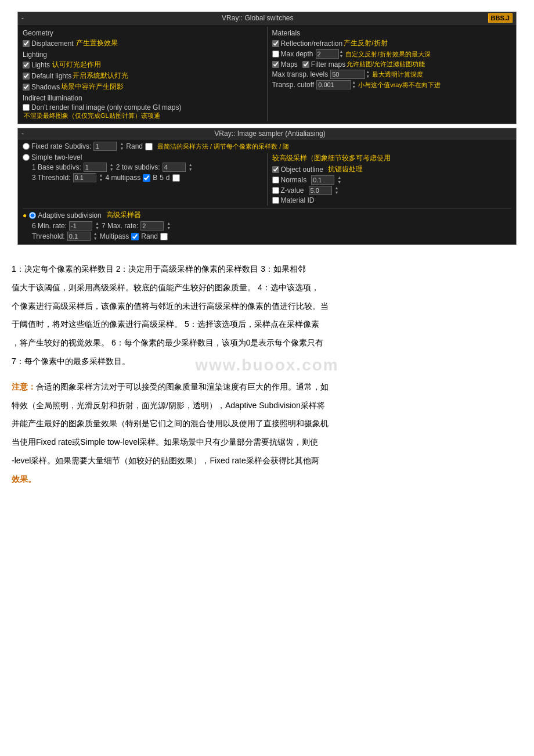 The image size is (534, 756). Describe the element at coordinates (102, 107) in the screenshot. I see `dont-render-check-label: Don't render final image (only compute G…` at that location.